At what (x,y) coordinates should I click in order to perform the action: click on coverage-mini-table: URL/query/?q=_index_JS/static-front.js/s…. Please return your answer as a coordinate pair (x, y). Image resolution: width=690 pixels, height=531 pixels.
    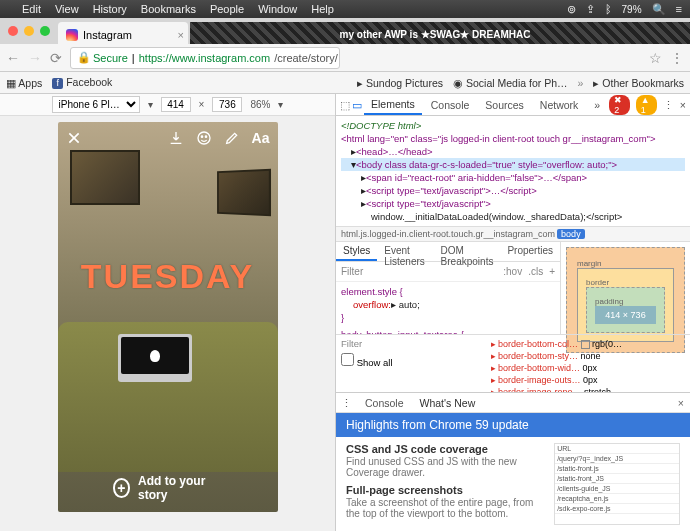
    Looking at the image, I should click on (617, 484).